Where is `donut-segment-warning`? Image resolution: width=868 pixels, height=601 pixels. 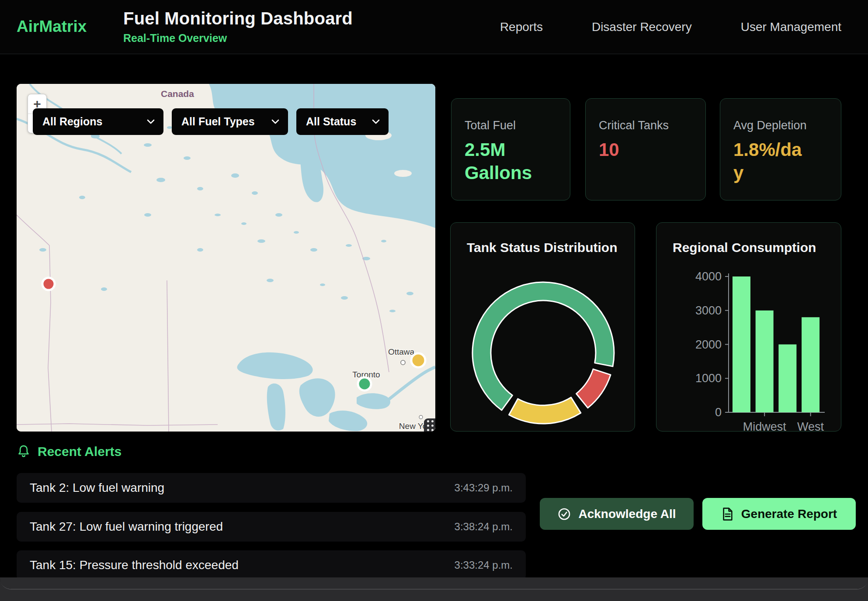
donut-segment-warning is located at coordinates (545, 411).